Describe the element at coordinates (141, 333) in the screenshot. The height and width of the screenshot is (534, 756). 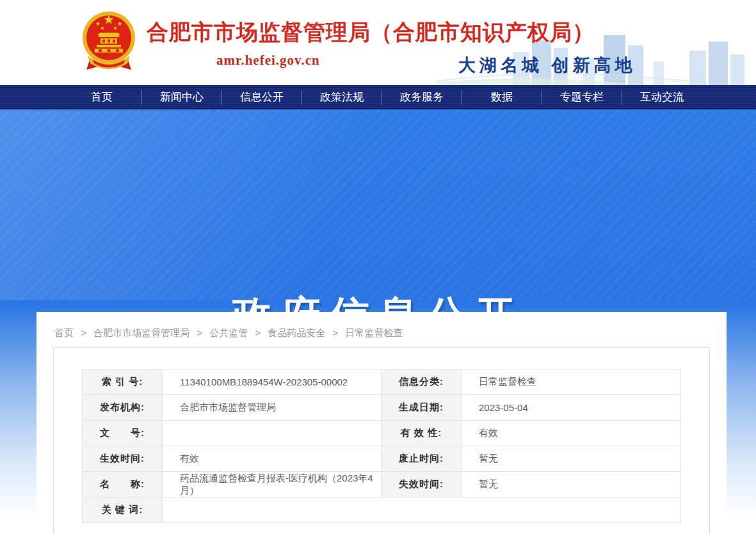
I see `breadcrumb-bureau: 合肥市市场监督管理局` at that location.